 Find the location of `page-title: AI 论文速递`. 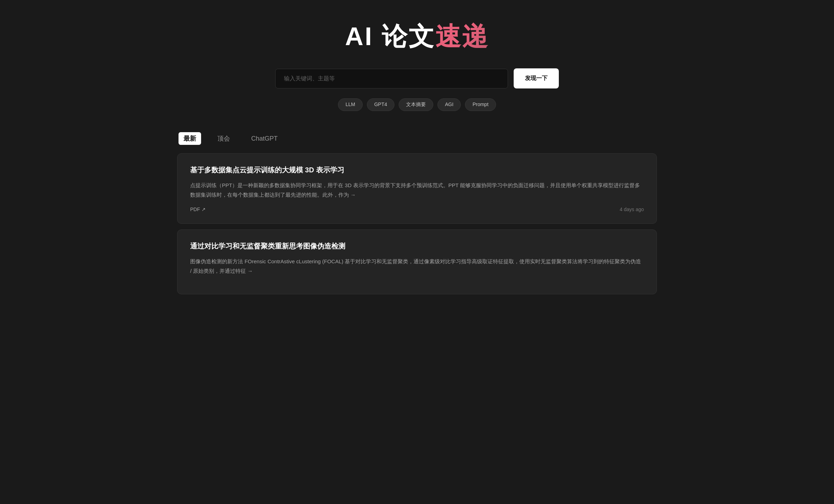

page-title: AI 论文速递 is located at coordinates (417, 36).